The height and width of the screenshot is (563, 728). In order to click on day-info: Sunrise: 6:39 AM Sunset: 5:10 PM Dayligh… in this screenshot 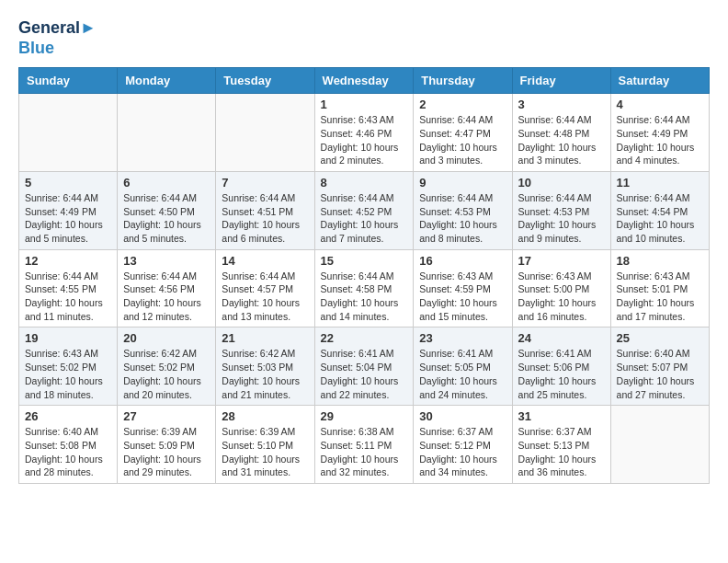, I will do `click(265, 453)`.